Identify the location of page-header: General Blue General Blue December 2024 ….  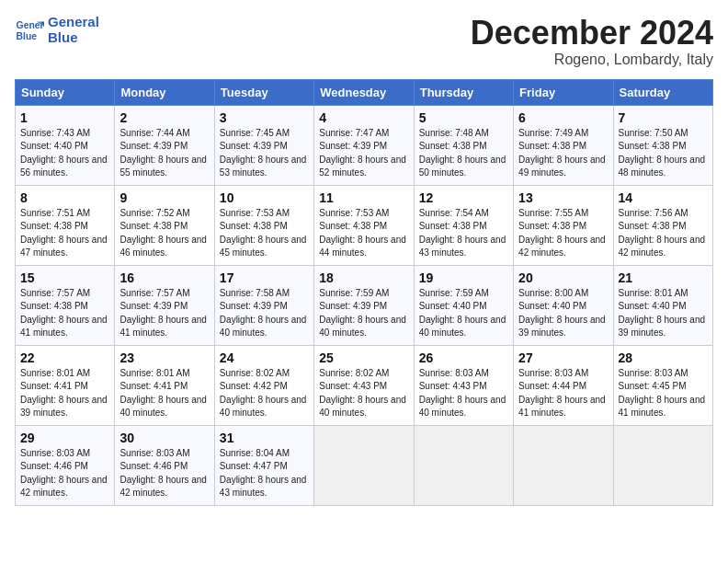
(364, 41).